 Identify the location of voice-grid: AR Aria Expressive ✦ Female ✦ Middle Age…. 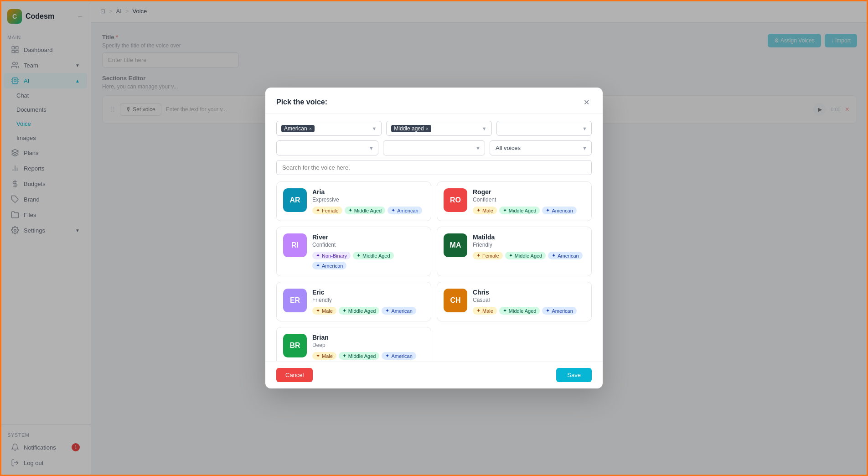
(434, 271).